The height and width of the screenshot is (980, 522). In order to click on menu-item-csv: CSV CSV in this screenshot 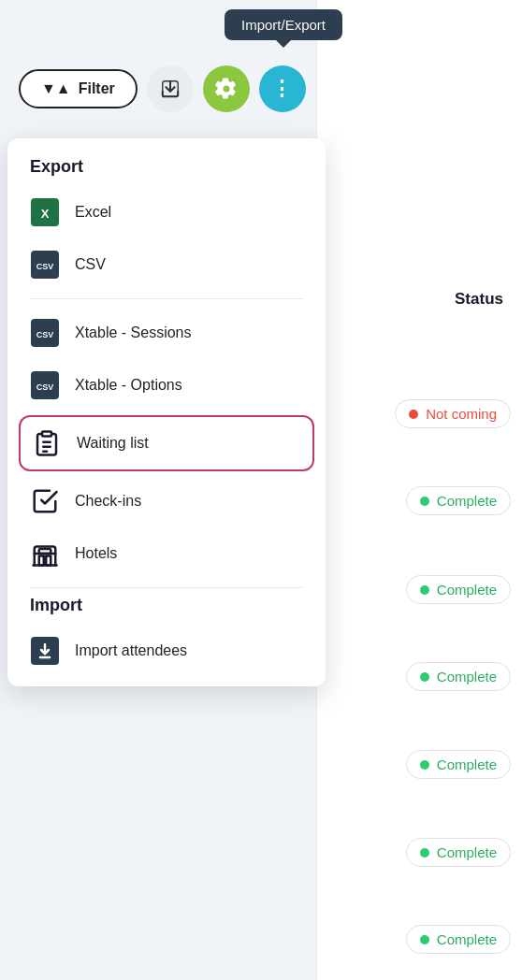, I will do `click(167, 265)`.